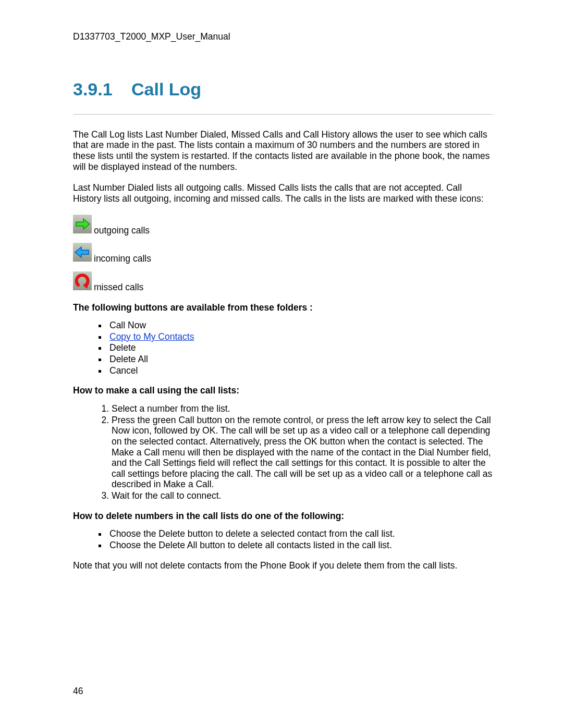 Image resolution: width=563 pixels, height=728 pixels. Describe the element at coordinates (283, 391) in the screenshot. I see `howto-call-heading: How to make a call using the call lists:` at that location.